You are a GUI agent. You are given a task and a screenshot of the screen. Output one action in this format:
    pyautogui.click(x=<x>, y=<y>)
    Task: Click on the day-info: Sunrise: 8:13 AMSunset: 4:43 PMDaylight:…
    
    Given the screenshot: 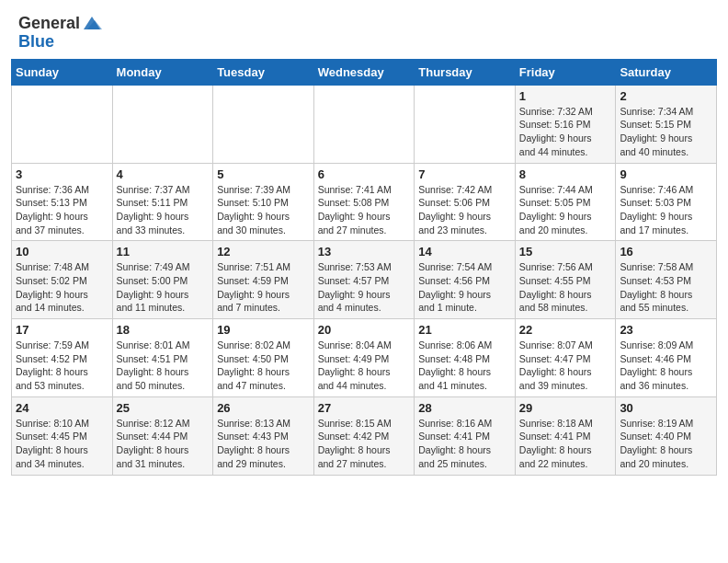 What is the action you would take?
    pyautogui.click(x=263, y=443)
    